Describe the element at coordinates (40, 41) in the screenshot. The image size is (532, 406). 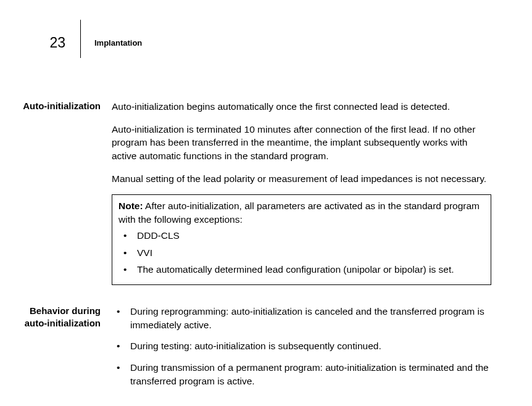
I see `page-number: 23` at that location.